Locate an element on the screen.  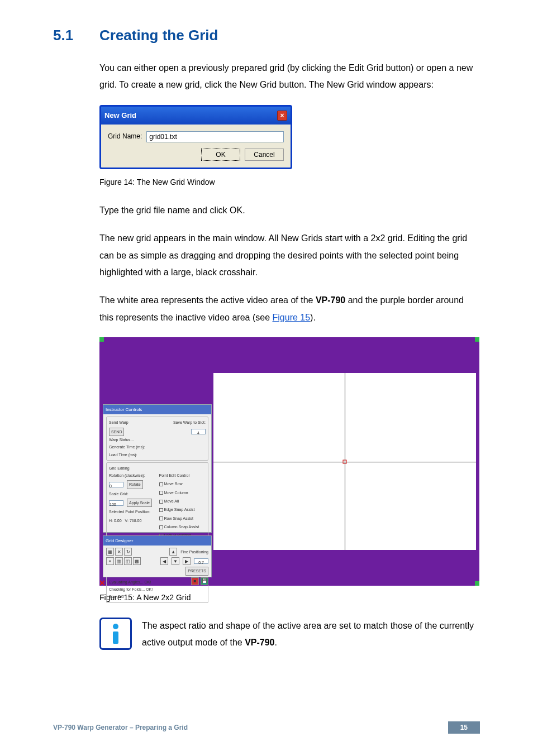
scale-grid-label: Scale Grid: is located at coordinates (132, 494).